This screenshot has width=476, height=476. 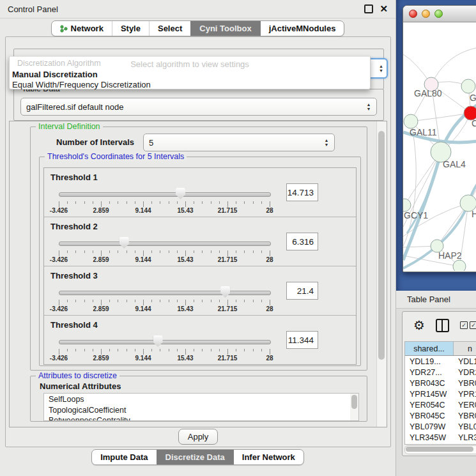 I want to click on close-traffic-light-icon, so click(x=413, y=14).